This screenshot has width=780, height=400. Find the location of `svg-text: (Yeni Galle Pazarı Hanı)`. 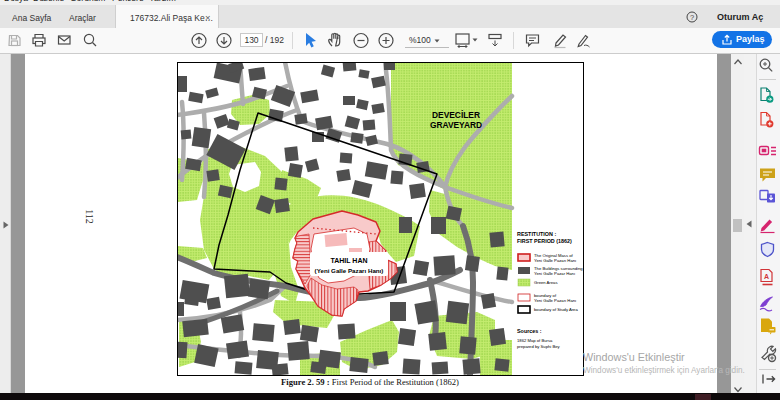

svg-text: (Yeni Galle Pazarı Hanı) is located at coordinates (350, 270).